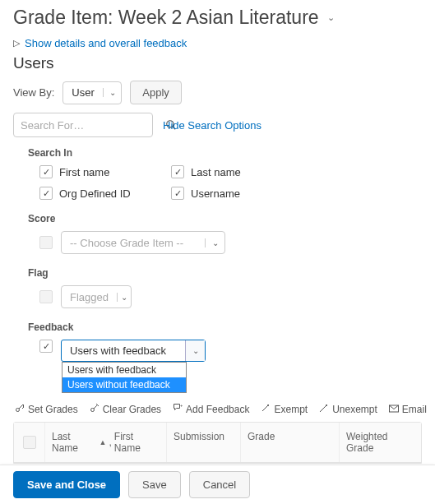 The image size is (435, 504). What do you see at coordinates (217, 484) in the screenshot?
I see `footer-bar: Save and Close Save Cancel` at bounding box center [217, 484].